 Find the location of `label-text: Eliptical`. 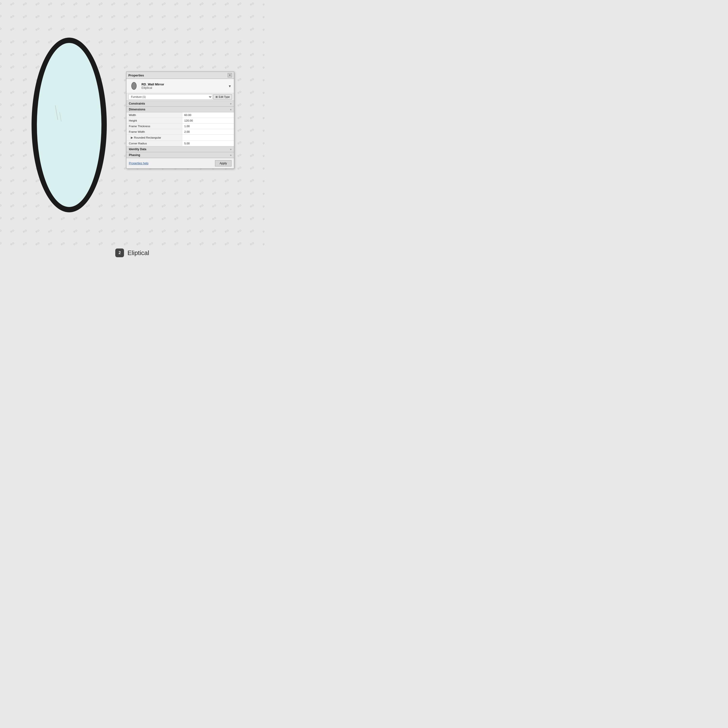

label-text: Eliptical is located at coordinates (138, 253).